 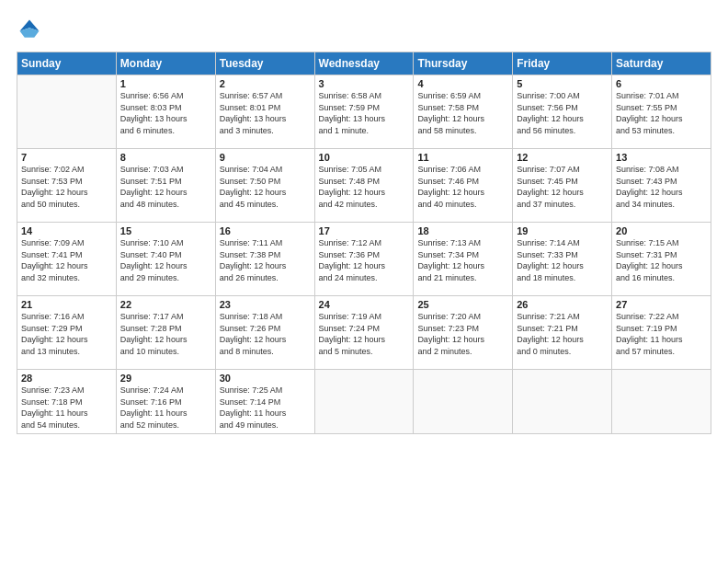 I want to click on day-number: 5, so click(x=563, y=84).